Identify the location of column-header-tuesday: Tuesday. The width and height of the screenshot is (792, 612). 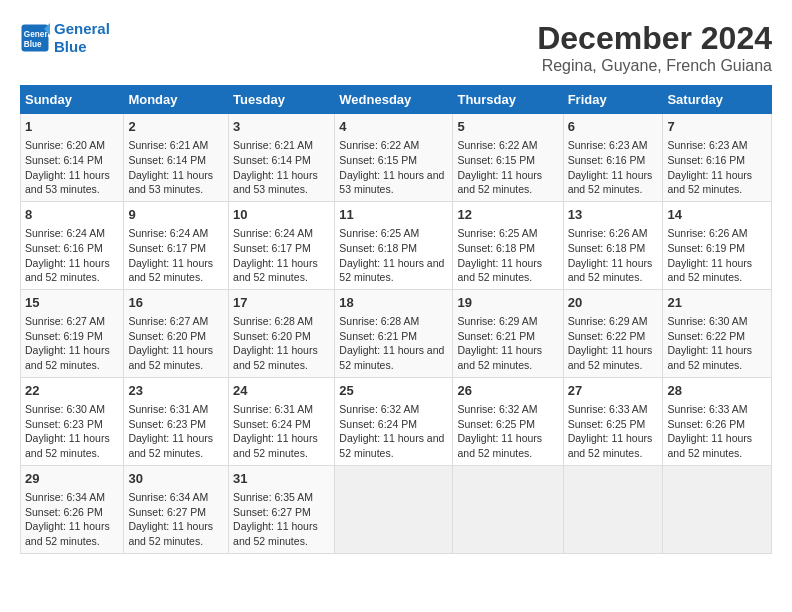
(282, 100).